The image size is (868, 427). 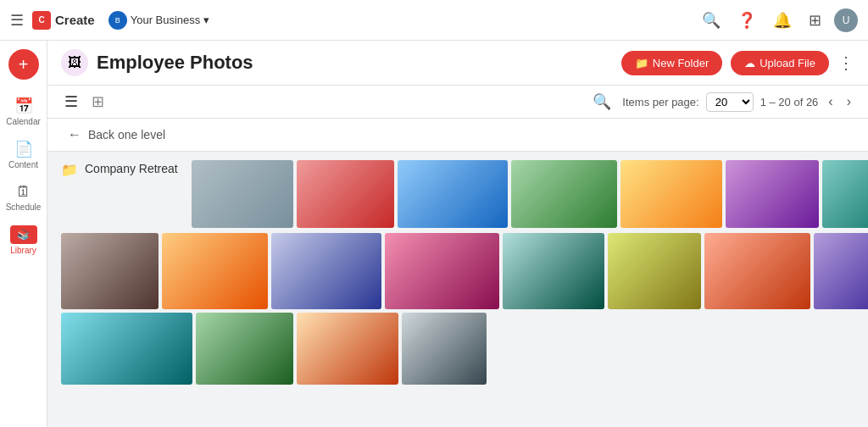 I want to click on page-header: 🖼 Employee Photos 📁 New Folder ☁ Upload …, so click(x=458, y=63).